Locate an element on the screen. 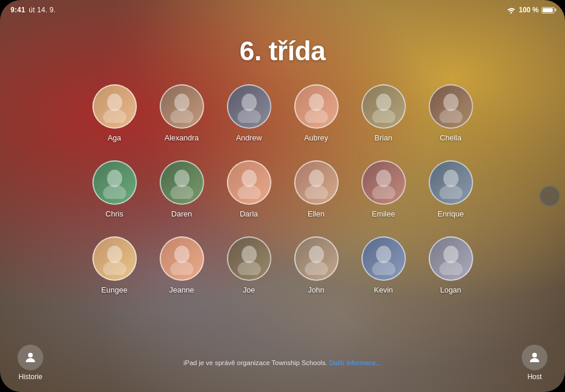 Image resolution: width=565 pixels, height=392 pixels. home-button is located at coordinates (550, 196).